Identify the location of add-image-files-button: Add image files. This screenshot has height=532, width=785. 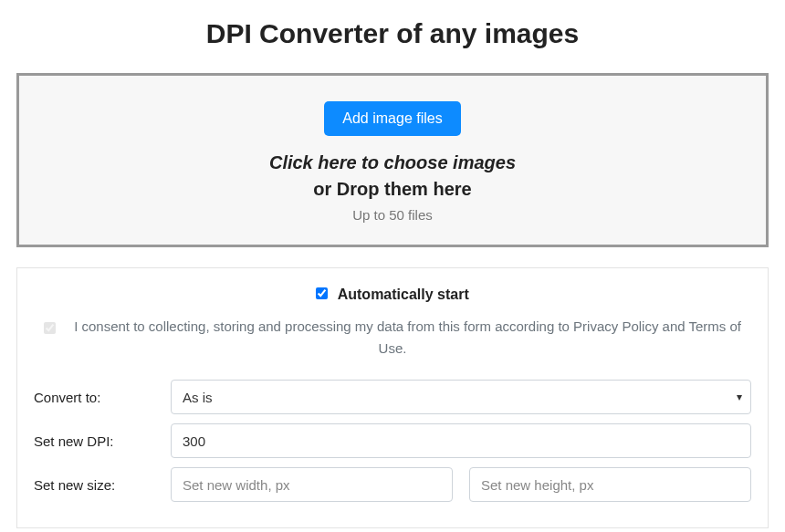
(392, 119).